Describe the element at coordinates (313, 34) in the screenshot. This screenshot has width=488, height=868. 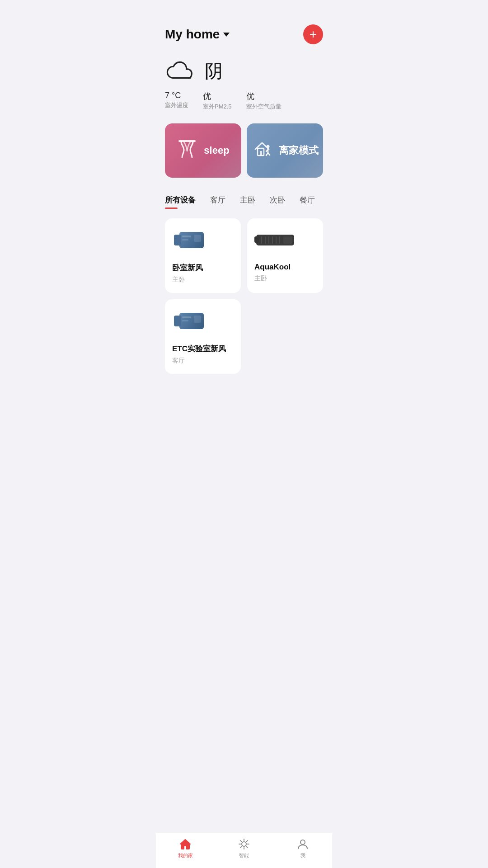
I see `add-button` at that location.